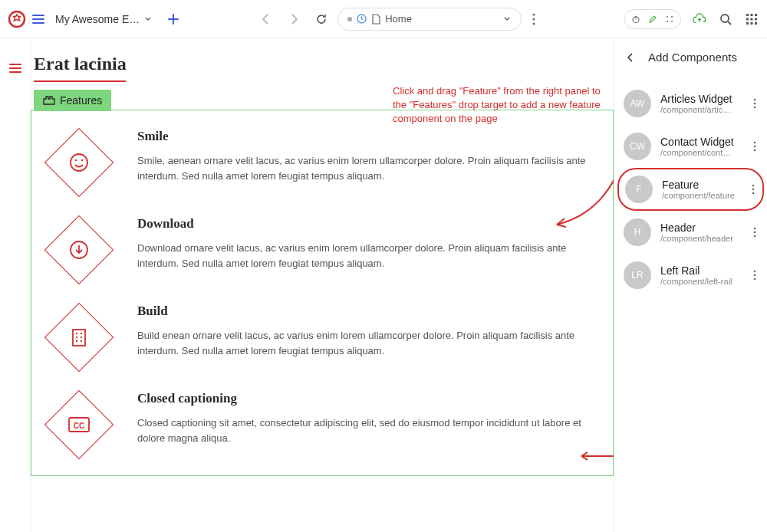  What do you see at coordinates (534, 19) in the screenshot?
I see `url-more-icon` at bounding box center [534, 19].